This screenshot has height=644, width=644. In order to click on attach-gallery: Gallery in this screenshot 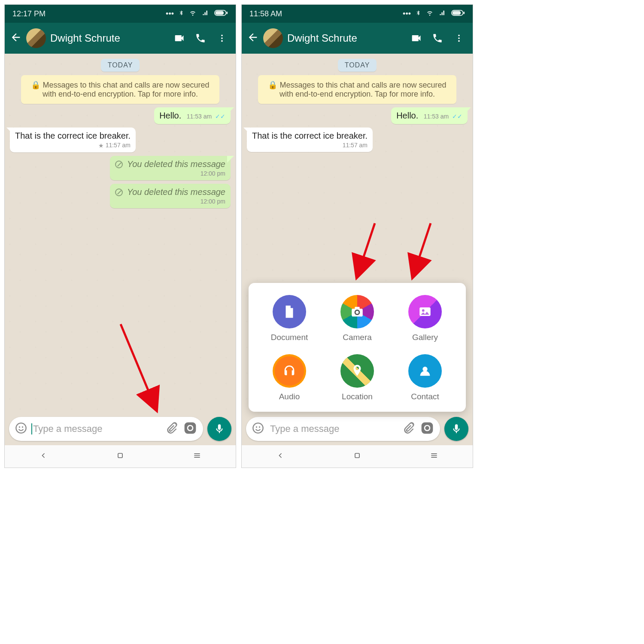, I will do `click(425, 319)`.